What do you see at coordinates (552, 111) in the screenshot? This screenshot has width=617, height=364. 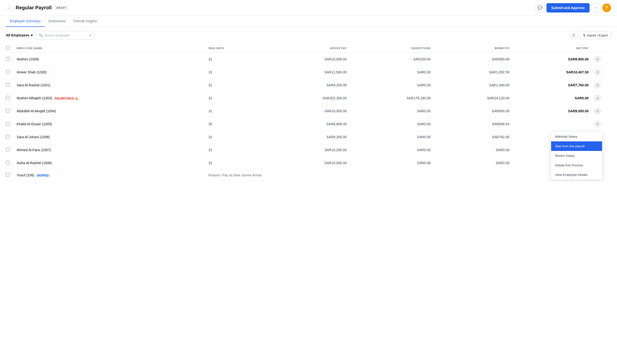 I see `cell-net-pay: SAR9,050.00` at bounding box center [552, 111].